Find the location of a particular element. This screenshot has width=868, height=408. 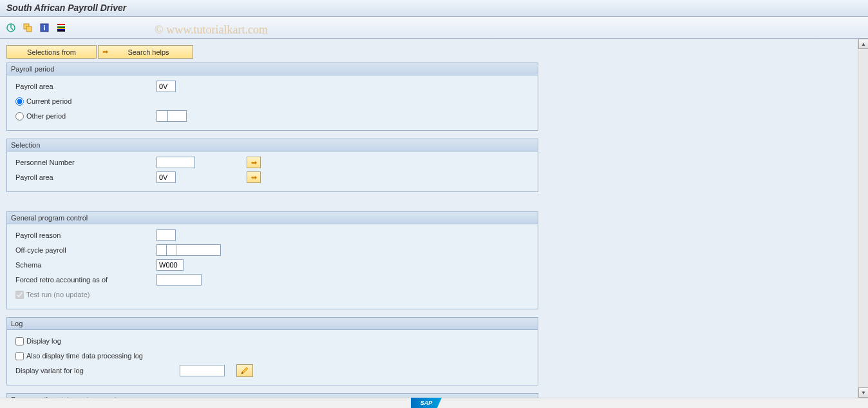

payroll-area-label: Payroll area is located at coordinates (85, 86).